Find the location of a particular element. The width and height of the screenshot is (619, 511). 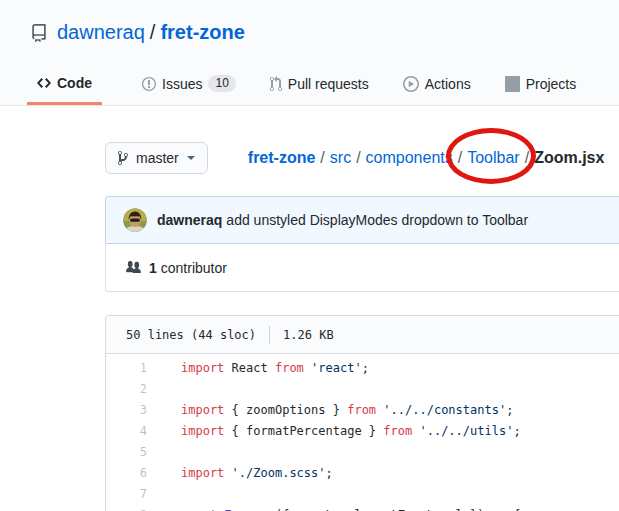

breadcrumb-components: components is located at coordinates (410, 158).